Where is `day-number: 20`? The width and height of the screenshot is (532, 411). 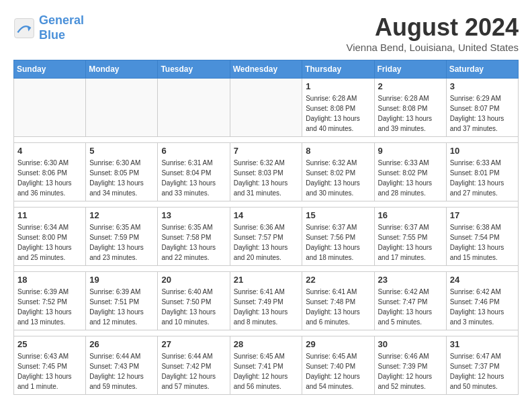
day-number: 20 is located at coordinates (193, 279).